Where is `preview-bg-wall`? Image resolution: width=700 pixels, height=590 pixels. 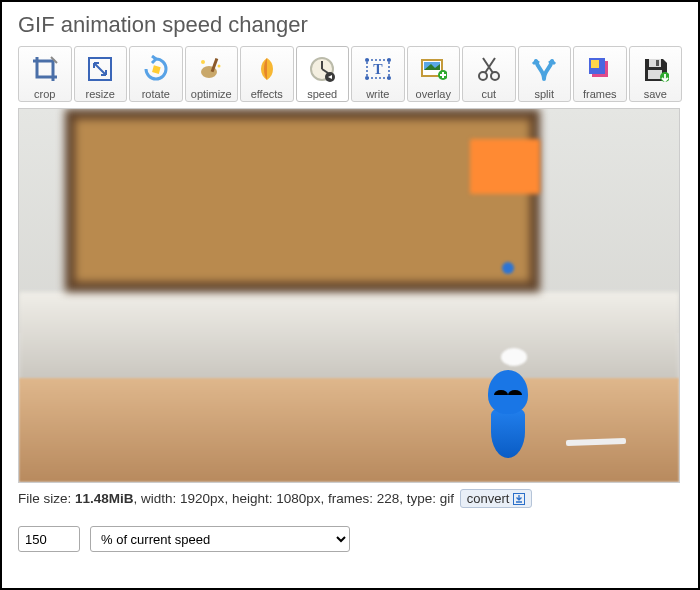 preview-bg-wall is located at coordinates (349, 337).